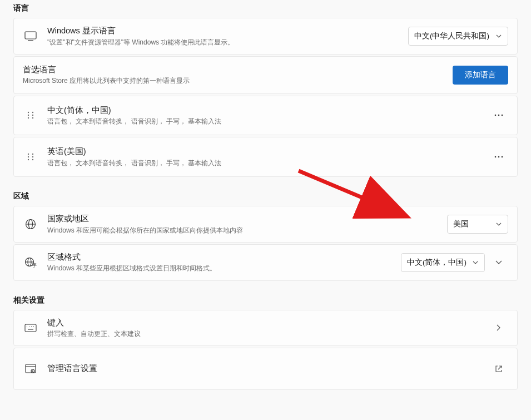 The image size is (531, 420). I want to click on display-language-row: Windows 显示语言 "设置"和"文件资源管理器"等 Windows 功能将…, so click(266, 36).